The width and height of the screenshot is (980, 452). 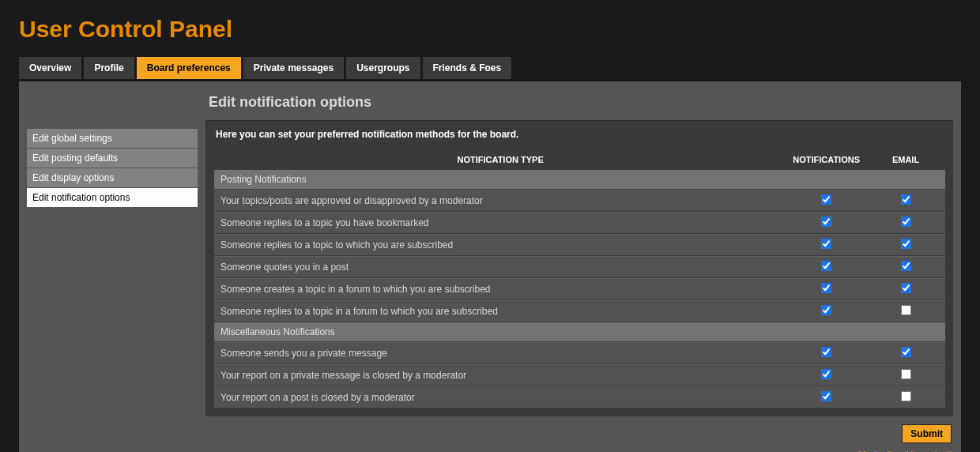 I want to click on tab-private-messages: Private messages, so click(x=294, y=68).